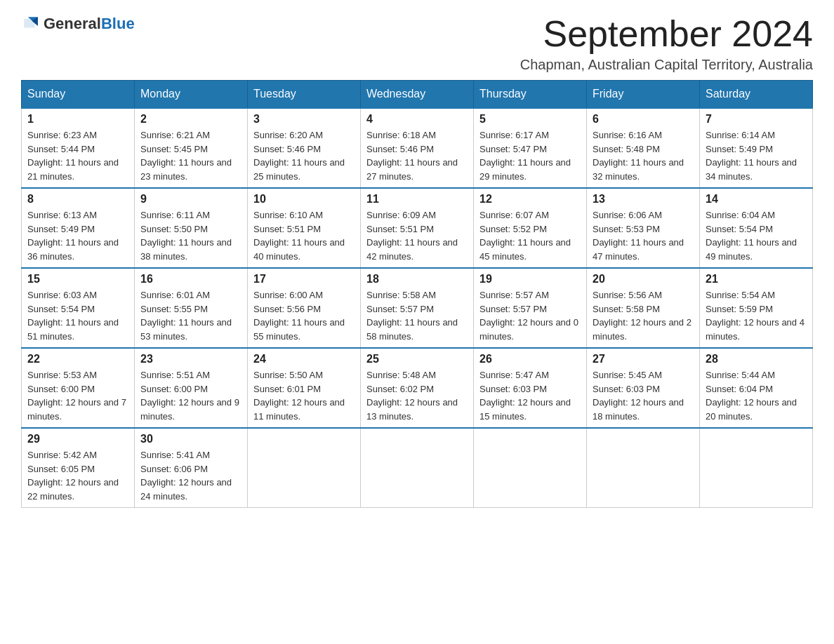 The height and width of the screenshot is (644, 834). What do you see at coordinates (643, 199) in the screenshot?
I see `day-number: 13` at bounding box center [643, 199].